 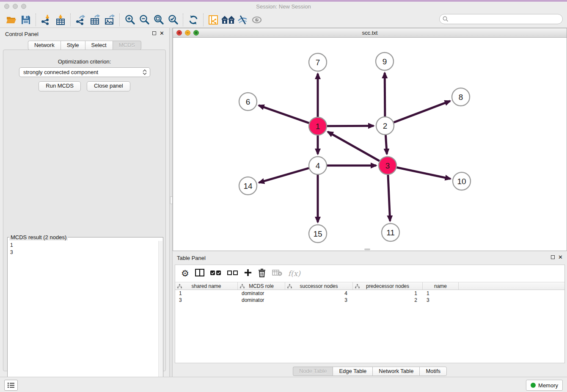 I want to click on cell-name: 3, so click(x=441, y=300).